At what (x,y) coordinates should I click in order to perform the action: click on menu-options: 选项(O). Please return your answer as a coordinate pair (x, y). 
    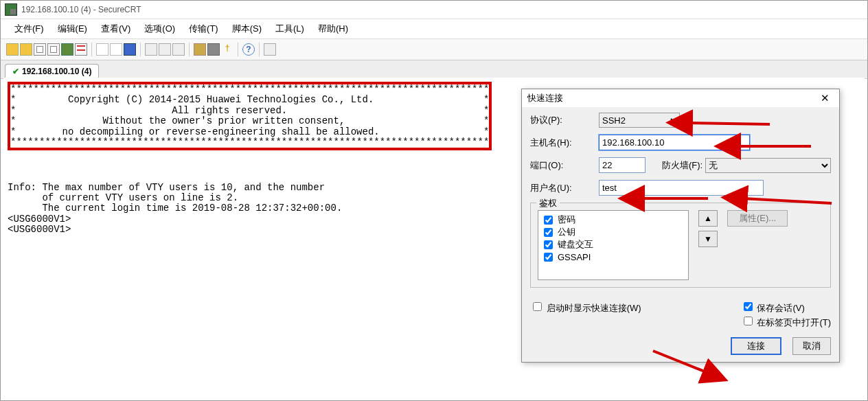
    Looking at the image, I should click on (159, 29).